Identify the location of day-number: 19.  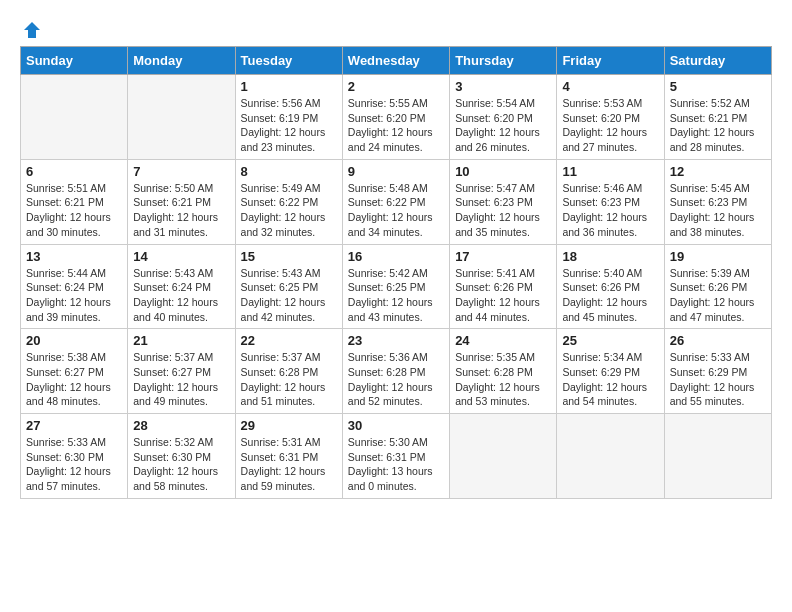
(718, 256).